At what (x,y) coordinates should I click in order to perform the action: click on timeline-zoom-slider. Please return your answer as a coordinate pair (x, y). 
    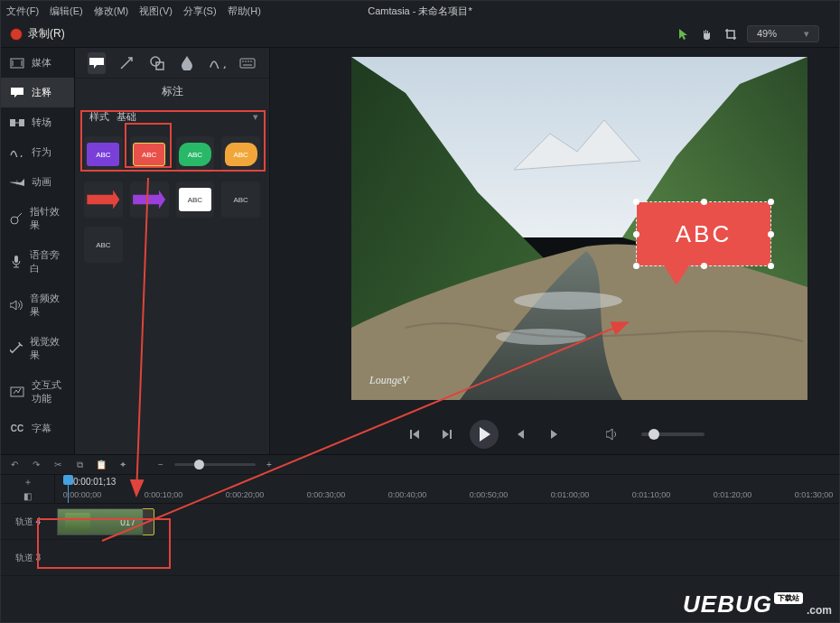
    Looking at the image, I should click on (215, 464).